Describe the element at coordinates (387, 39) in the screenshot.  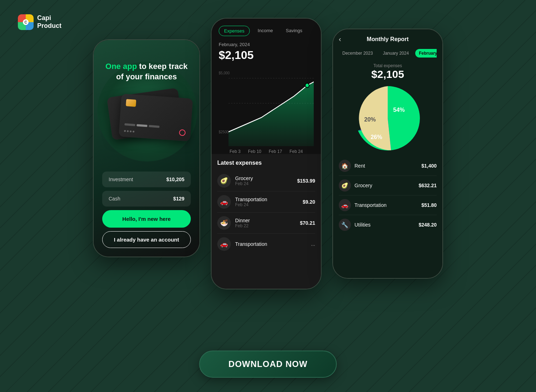
I see `report-title: Monthly Report` at that location.